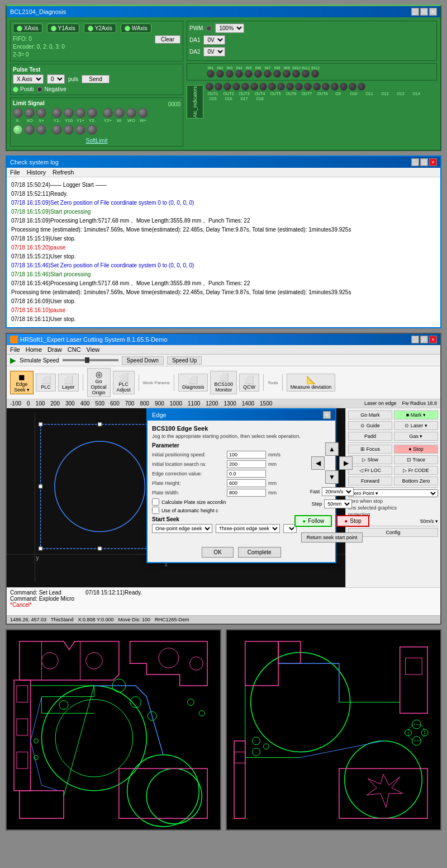 Image resolution: width=447 pixels, height=868 pixels. What do you see at coordinates (415, 162) in the screenshot?
I see `syslog-minimize: _` at bounding box center [415, 162].